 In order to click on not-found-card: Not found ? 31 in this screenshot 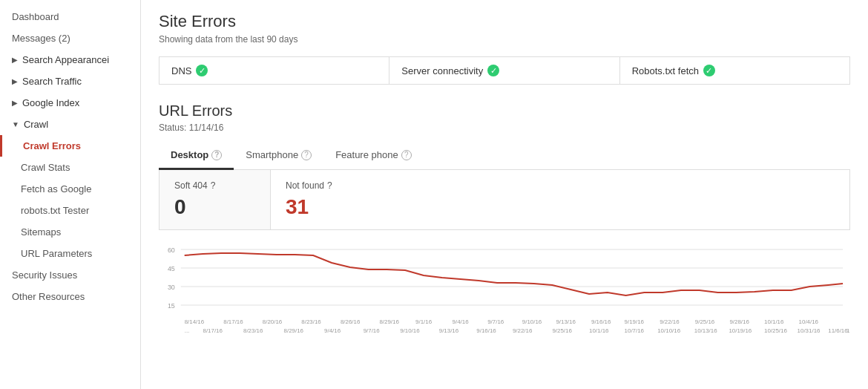, I will do `click(330, 200)`.